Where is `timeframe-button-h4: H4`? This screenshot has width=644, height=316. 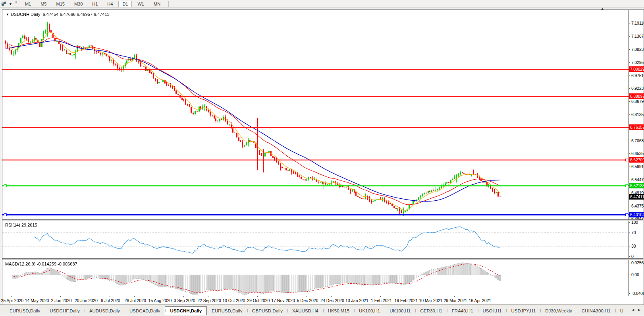
timeframe-button-h4: H4 is located at coordinates (110, 4).